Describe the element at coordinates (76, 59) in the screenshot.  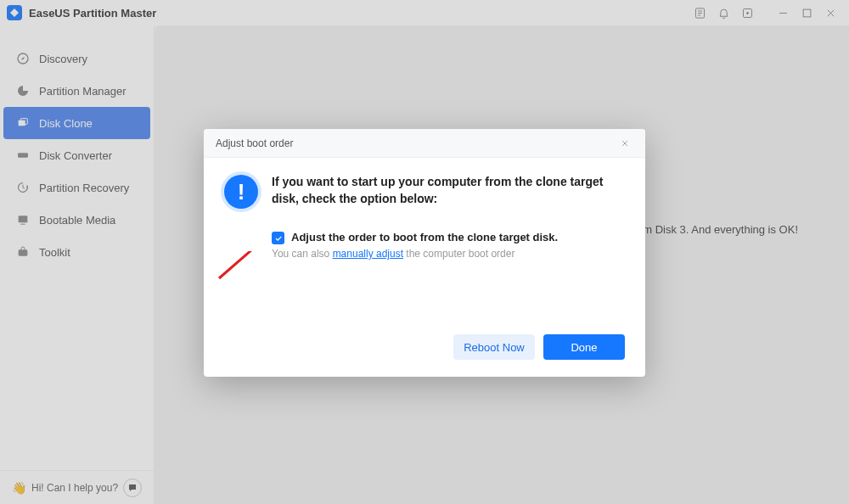
I see `sidebar-item-discovery: Discovery` at that location.